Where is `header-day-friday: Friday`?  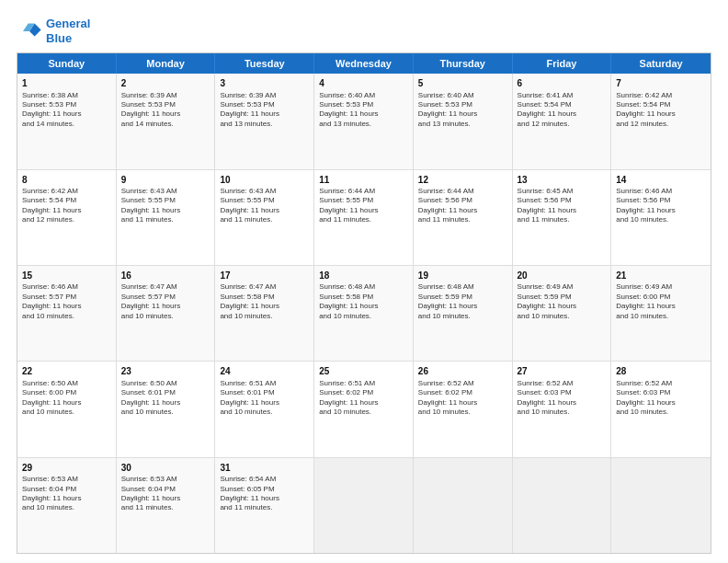 header-day-friday: Friday is located at coordinates (563, 63).